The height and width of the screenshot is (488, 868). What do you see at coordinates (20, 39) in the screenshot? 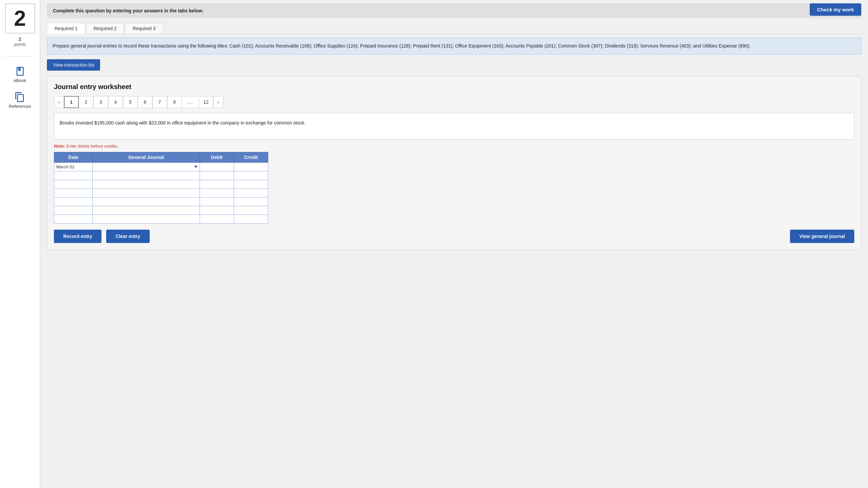
I see `points-value: 2` at bounding box center [20, 39].